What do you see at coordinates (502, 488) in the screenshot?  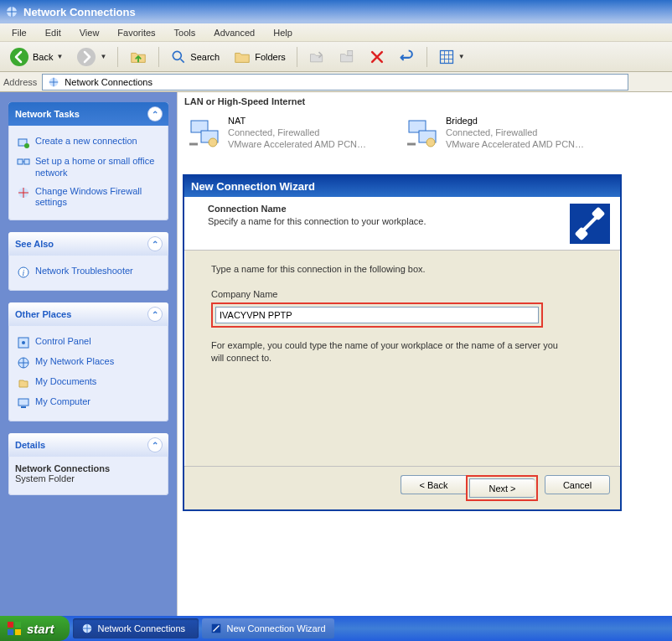 I see `wizard-next-button: Next >` at bounding box center [502, 488].